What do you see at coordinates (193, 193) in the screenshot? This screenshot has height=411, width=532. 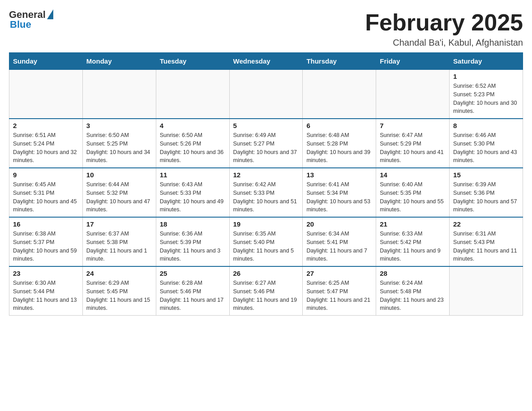 I see `calendar-cell: 11Sunrise: 6:43 AM Sunset: 5:33 PM Dayli…` at bounding box center [193, 193].